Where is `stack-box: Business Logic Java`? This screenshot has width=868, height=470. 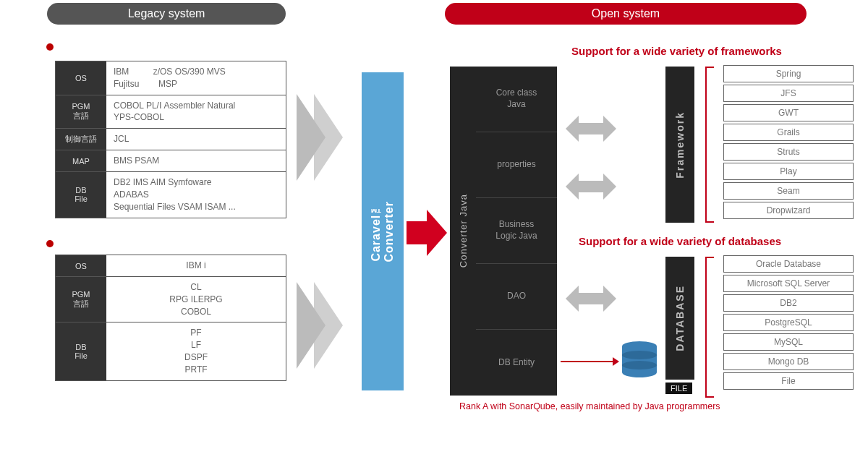
stack-box: Business Logic Java is located at coordinates (516, 231).